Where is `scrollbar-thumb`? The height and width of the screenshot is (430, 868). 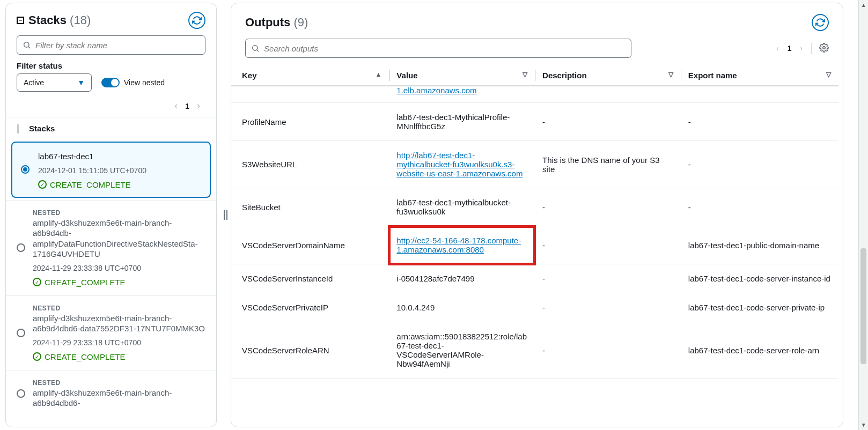
scrollbar-thumb is located at coordinates (864, 306).